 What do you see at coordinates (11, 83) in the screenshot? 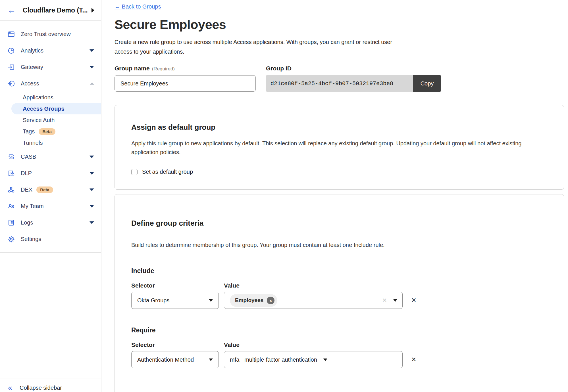
I see `access-icon` at bounding box center [11, 83].